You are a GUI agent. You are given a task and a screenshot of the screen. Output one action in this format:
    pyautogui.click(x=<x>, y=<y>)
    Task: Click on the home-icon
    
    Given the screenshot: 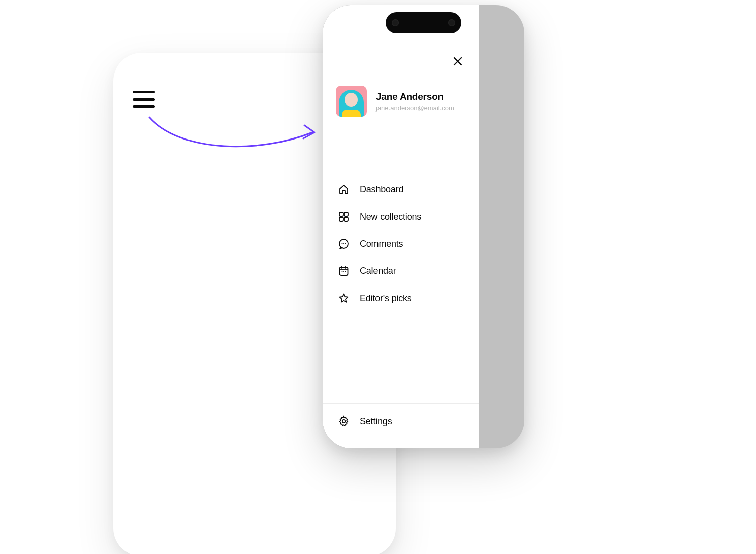 What is the action you would take?
    pyautogui.click(x=344, y=189)
    